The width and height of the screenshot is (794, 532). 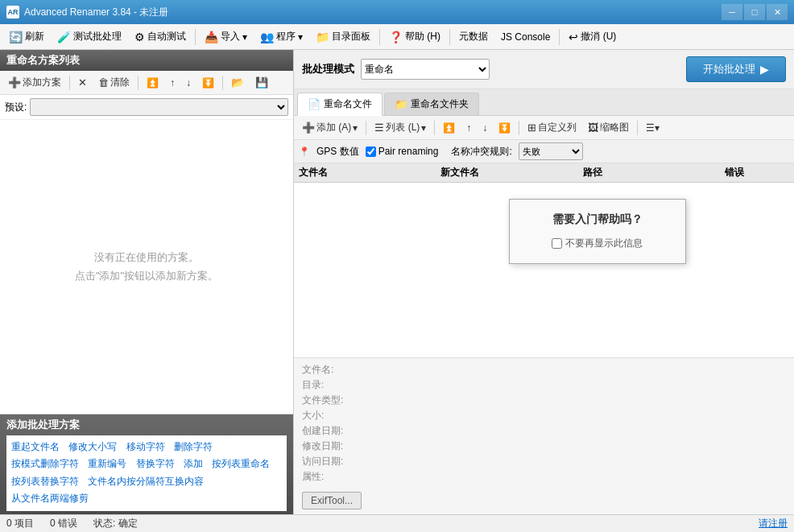 I want to click on file-list-button: ☰ 列表 (L) ▾, so click(x=400, y=127).